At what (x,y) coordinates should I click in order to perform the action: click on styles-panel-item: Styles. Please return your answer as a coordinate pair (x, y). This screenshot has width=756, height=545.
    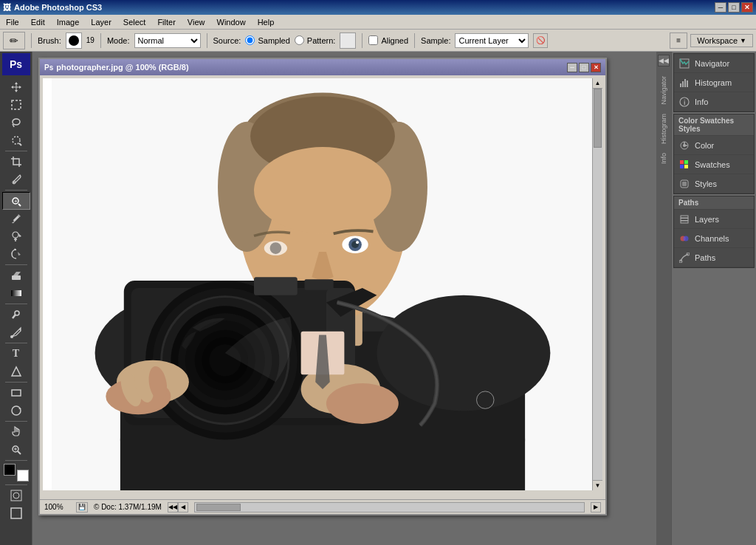
    Looking at the image, I should click on (714, 184).